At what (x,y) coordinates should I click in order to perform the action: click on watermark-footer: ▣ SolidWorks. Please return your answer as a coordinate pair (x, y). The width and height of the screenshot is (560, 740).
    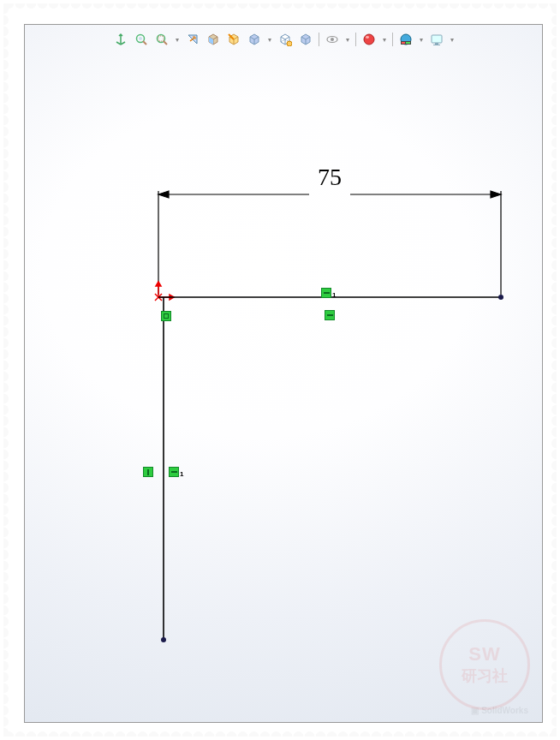
    Looking at the image, I should click on (500, 711).